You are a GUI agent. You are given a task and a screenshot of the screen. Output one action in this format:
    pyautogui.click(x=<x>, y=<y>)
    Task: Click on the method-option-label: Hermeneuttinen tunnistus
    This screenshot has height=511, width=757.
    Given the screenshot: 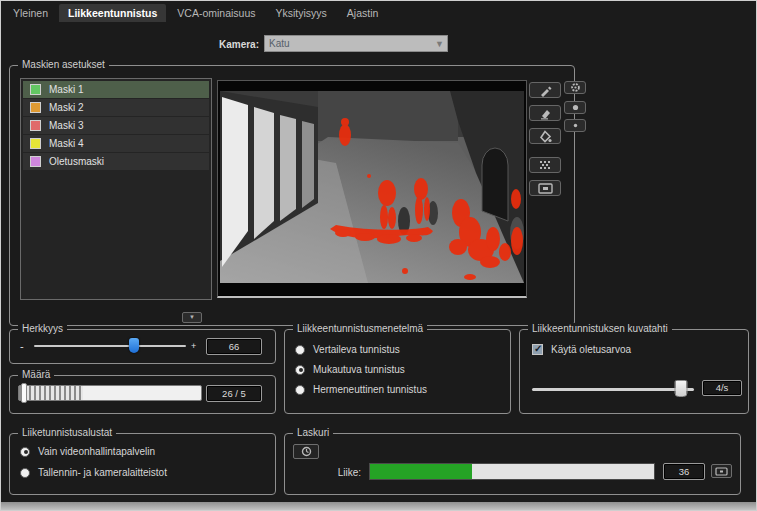 What is the action you would take?
    pyautogui.click(x=370, y=390)
    